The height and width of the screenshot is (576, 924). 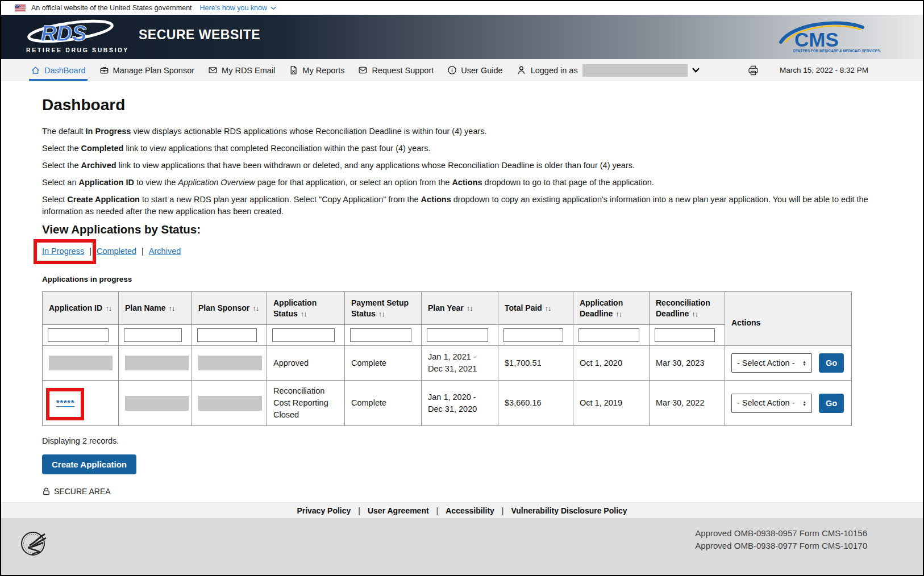 I want to click on nav-item-label: DashBoard, so click(x=65, y=70).